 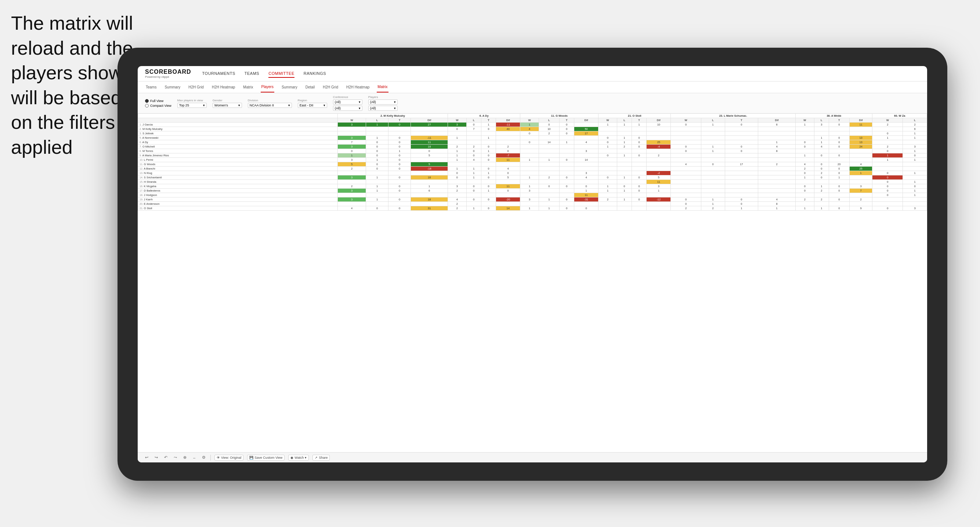 What do you see at coordinates (559, 116) in the screenshot?
I see `col-g-woods: 11. G Woods` at bounding box center [559, 116].